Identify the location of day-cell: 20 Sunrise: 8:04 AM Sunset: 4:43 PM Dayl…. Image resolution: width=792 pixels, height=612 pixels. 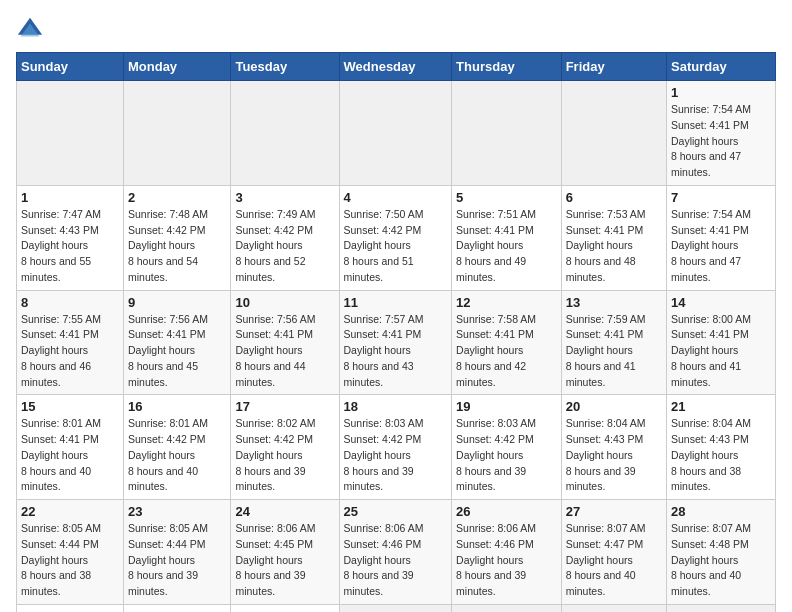
(614, 448).